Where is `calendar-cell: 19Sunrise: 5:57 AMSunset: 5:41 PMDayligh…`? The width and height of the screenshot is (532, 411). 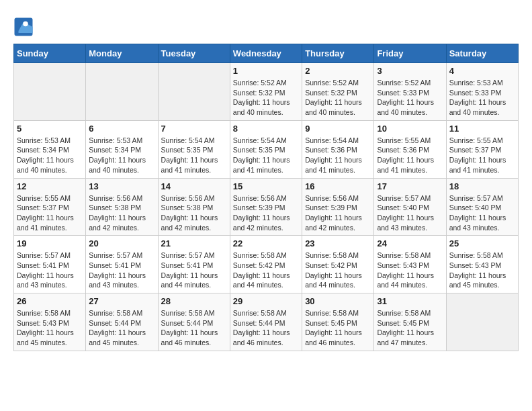
calendar-cell: 19Sunrise: 5:57 AMSunset: 5:41 PMDayligh… is located at coordinates (50, 265).